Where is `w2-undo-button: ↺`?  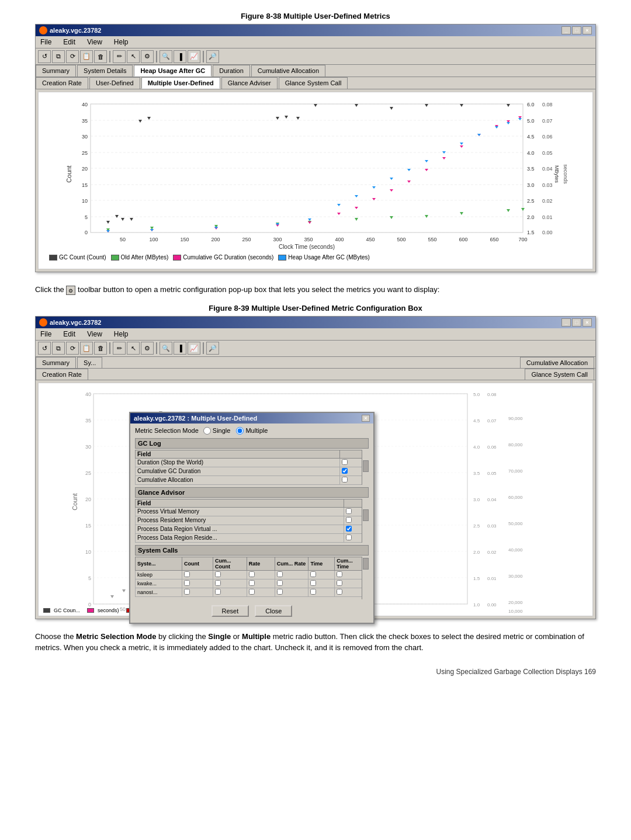
w2-undo-button: ↺ is located at coordinates (44, 348).